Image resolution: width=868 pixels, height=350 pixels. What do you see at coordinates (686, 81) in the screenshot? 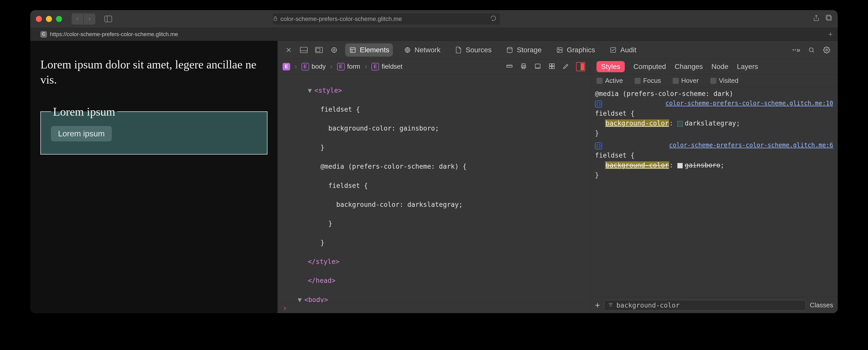
I see `pseudo-hover: Hover` at bounding box center [686, 81].